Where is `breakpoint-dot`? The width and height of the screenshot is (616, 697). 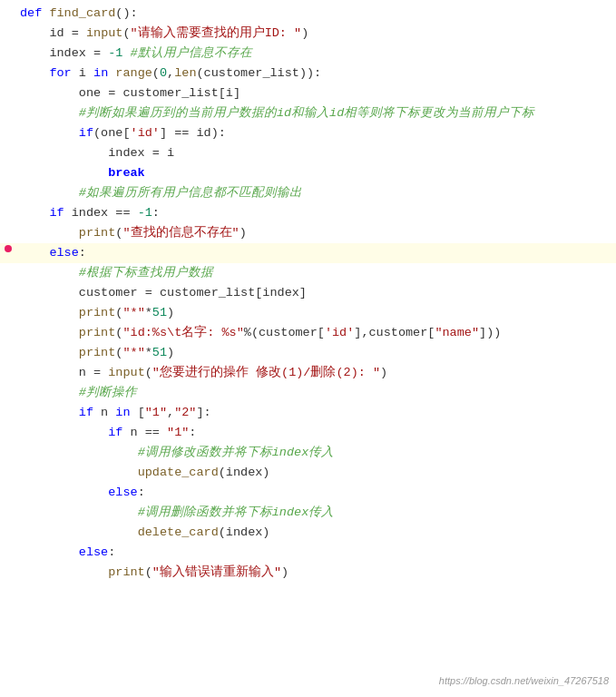 breakpoint-dot is located at coordinates (8, 249).